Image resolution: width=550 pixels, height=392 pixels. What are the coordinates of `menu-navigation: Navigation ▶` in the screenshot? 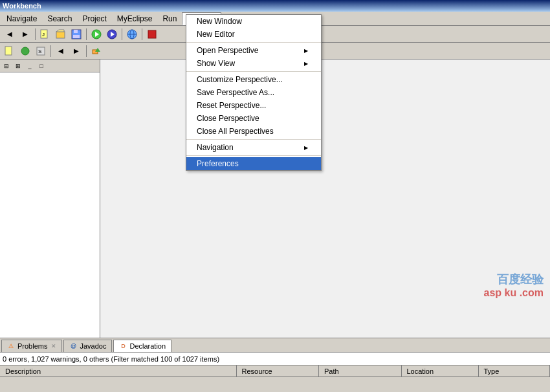 It's located at (254, 147).